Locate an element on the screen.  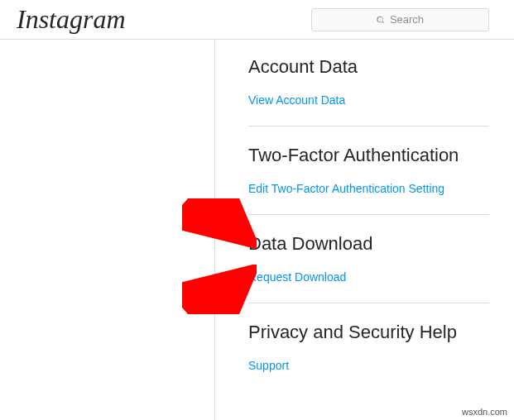
section-title-two-factor: Two-Factor Authentication is located at coordinates (369, 155).